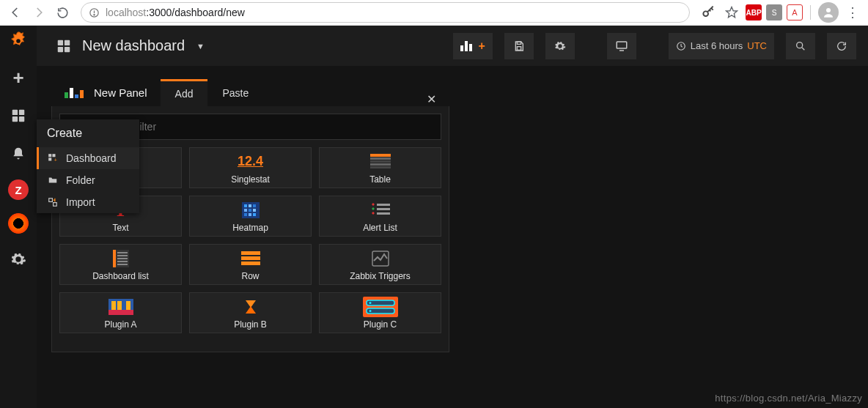  What do you see at coordinates (121, 259) in the screenshot?
I see `dashboard-list-icon` at bounding box center [121, 259].